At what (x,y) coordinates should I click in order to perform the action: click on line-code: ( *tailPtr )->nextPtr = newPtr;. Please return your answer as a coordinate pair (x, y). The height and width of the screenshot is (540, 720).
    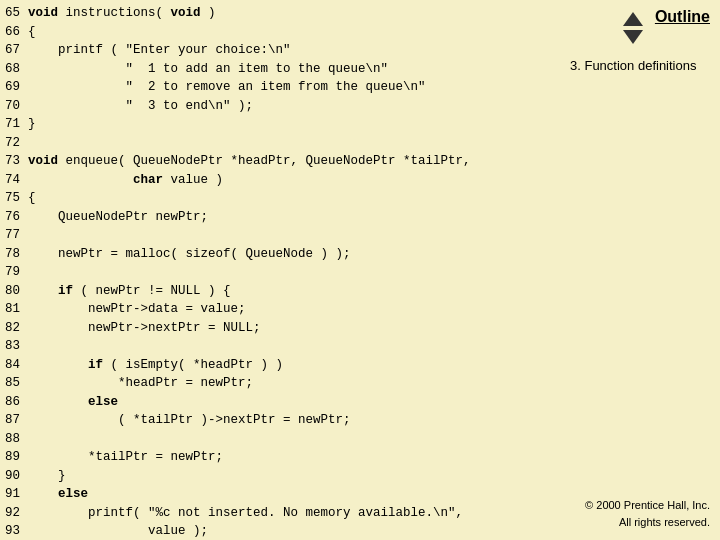
    Looking at the image, I should click on (294, 420).